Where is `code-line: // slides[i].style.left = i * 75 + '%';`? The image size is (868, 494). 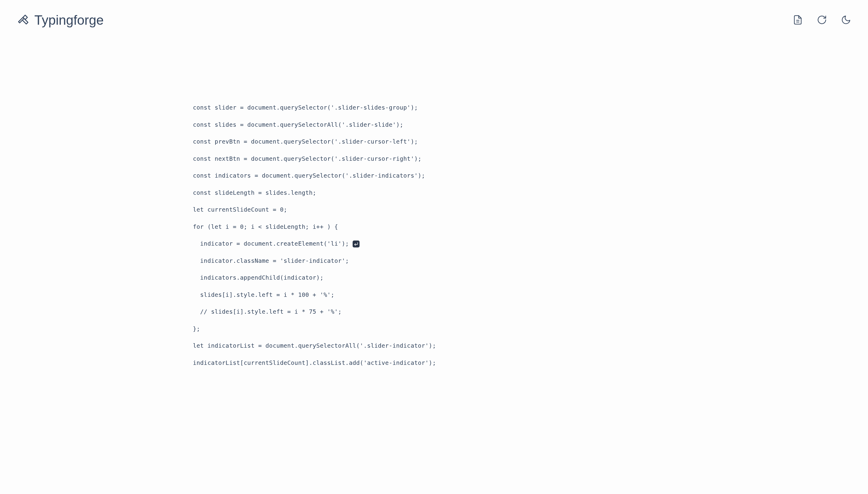
code-line: // slides[i].style.left = i * 75 + '%'; is located at coordinates (522, 312).